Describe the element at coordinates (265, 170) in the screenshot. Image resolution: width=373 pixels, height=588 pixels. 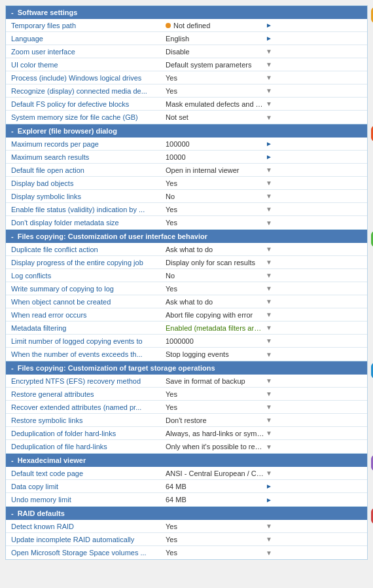
I see `row-value: Open in internal viewer ▼` at that location.